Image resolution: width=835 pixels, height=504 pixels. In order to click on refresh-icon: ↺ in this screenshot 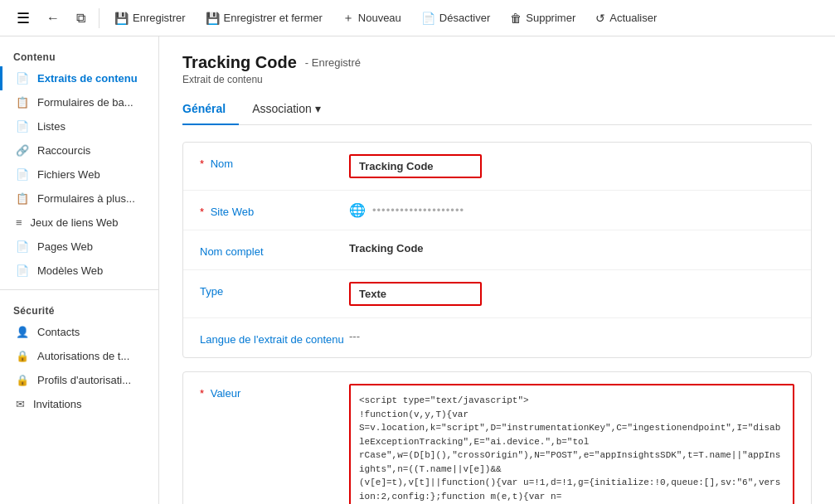, I will do `click(600, 18)`.